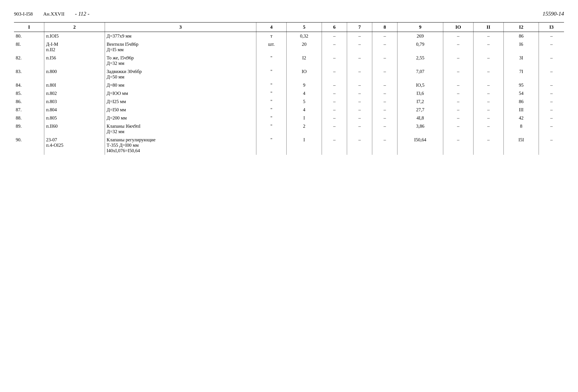 The width and height of the screenshot is (578, 392). I want to click on col-header-1: I, so click(29, 27).